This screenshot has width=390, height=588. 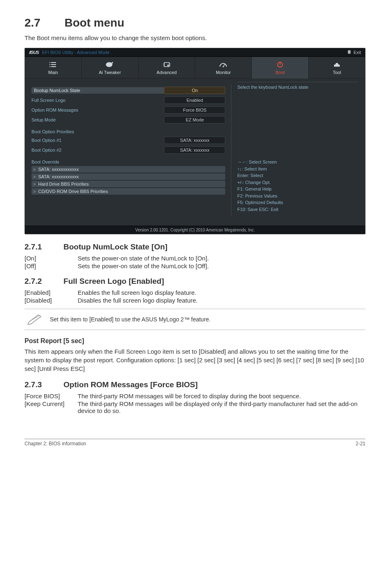 I want to click on note-pencil-icon, so click(x=35, y=319).